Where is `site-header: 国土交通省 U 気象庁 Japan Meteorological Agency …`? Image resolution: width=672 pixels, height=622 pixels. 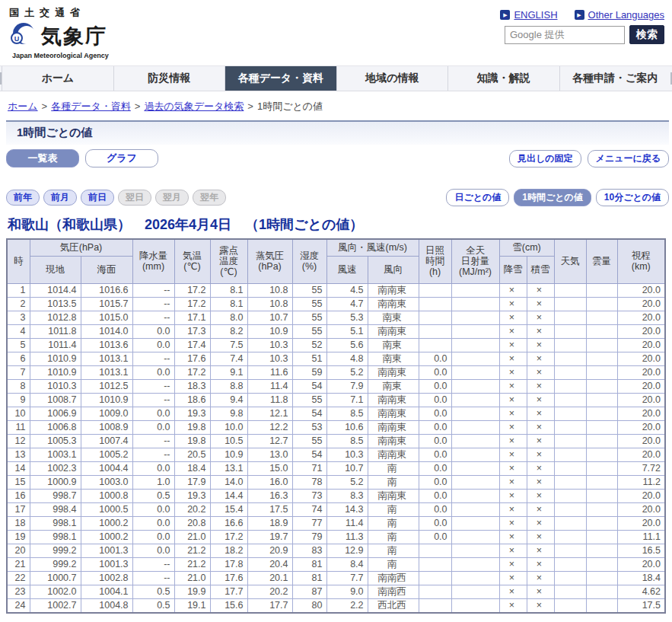 site-header: 国土交通省 U 気象庁 Japan Meteorological Agency … is located at coordinates (336, 33).